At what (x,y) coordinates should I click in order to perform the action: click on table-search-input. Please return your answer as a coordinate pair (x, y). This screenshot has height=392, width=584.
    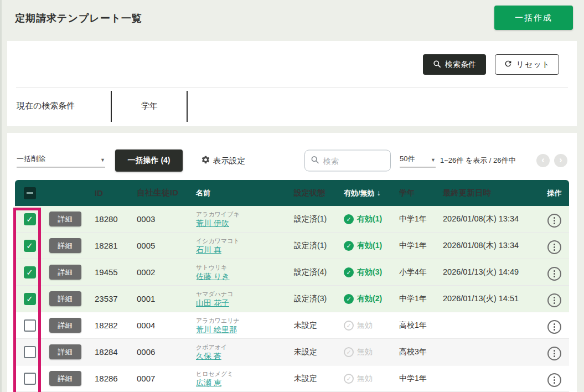
    Looking at the image, I should click on (351, 161).